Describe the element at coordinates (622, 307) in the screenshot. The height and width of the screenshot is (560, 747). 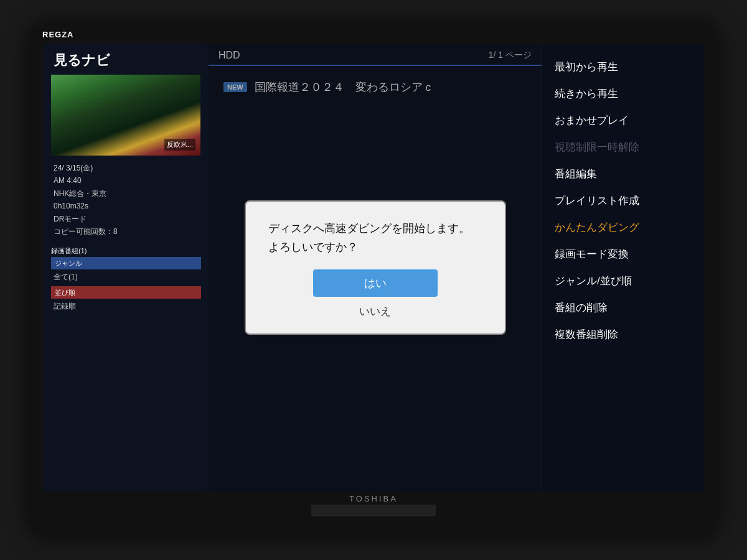
I see `menu-item-9: 番組の削除` at that location.